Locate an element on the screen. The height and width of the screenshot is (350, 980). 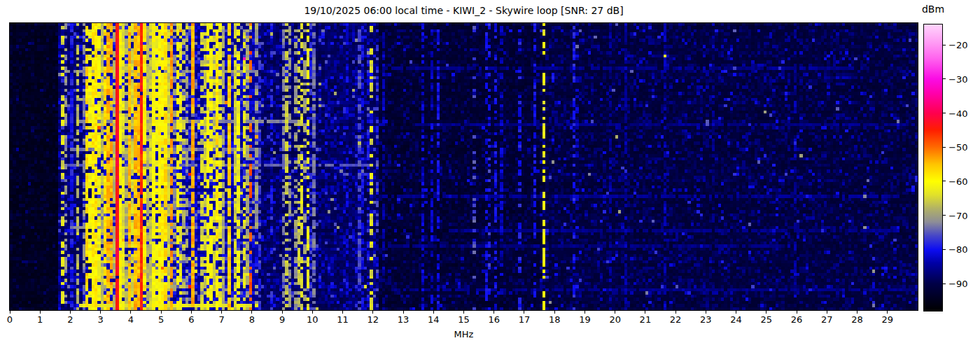
x-tick-label: 22 is located at coordinates (676, 319).